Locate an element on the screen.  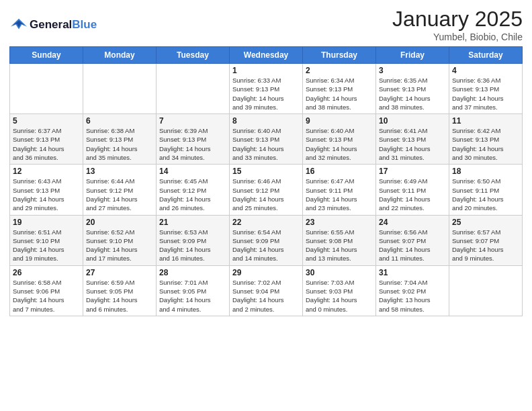
day-number: 5 is located at coordinates (46, 121).